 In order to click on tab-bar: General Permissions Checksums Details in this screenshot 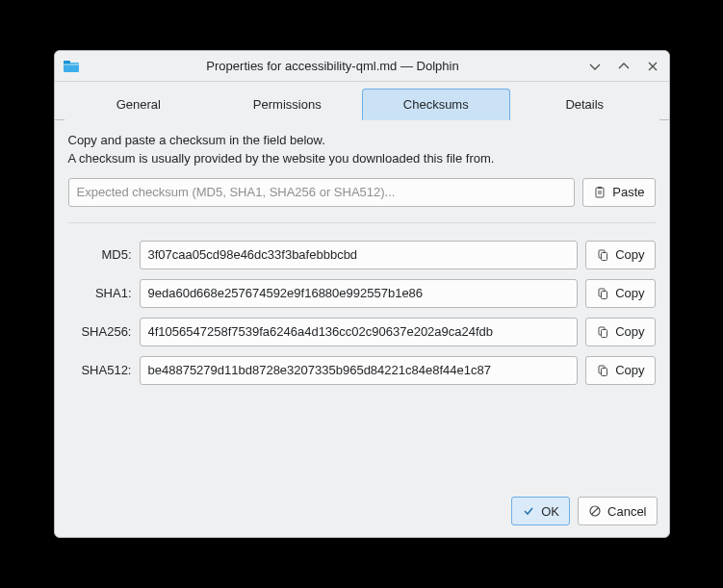, I will do `click(362, 101)`.